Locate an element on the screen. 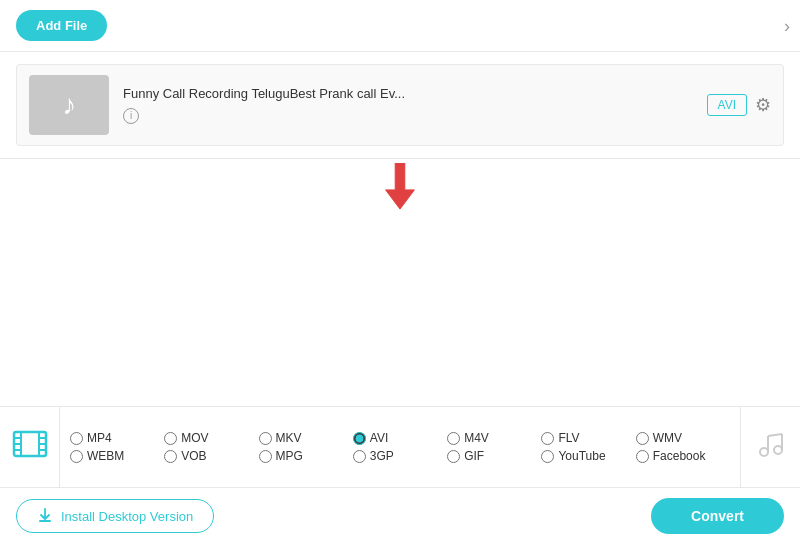  format-radio-gif is located at coordinates (454, 456).